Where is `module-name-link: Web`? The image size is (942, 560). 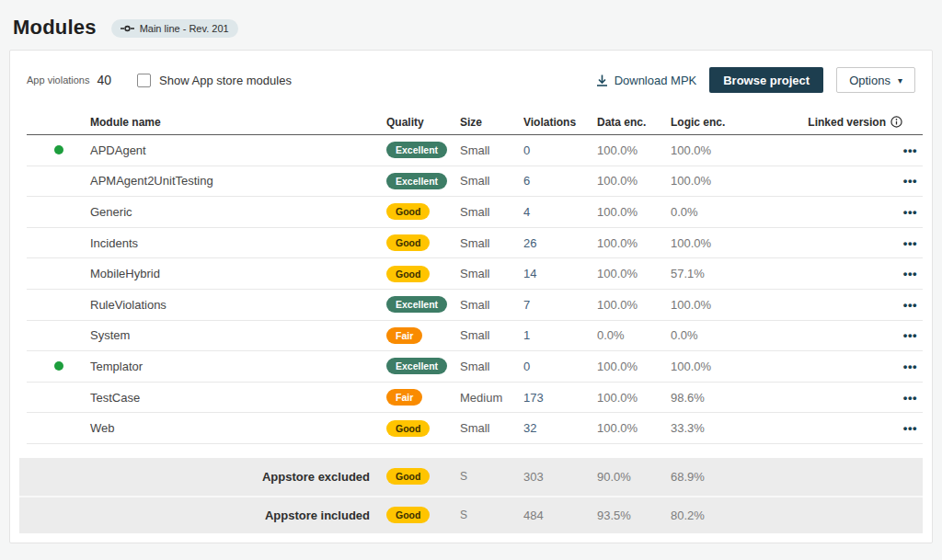 module-name-link: Web is located at coordinates (238, 429).